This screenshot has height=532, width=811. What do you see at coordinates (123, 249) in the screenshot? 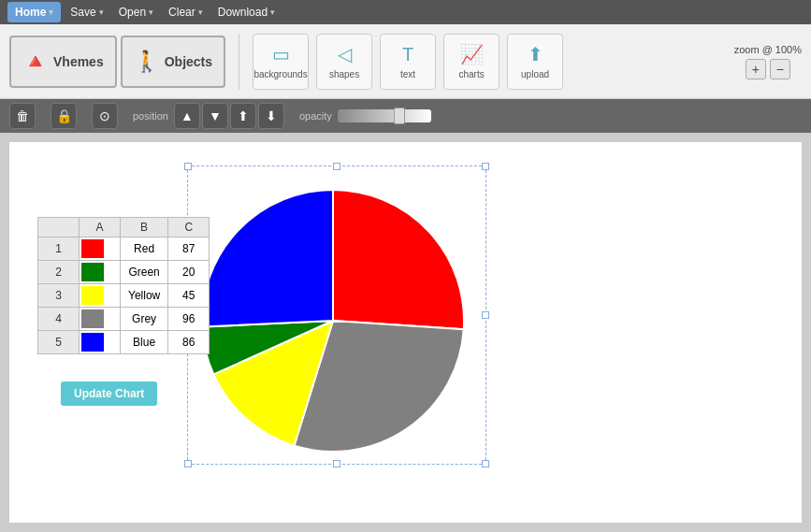
I see `table-row: 1 Red 87` at bounding box center [123, 249].